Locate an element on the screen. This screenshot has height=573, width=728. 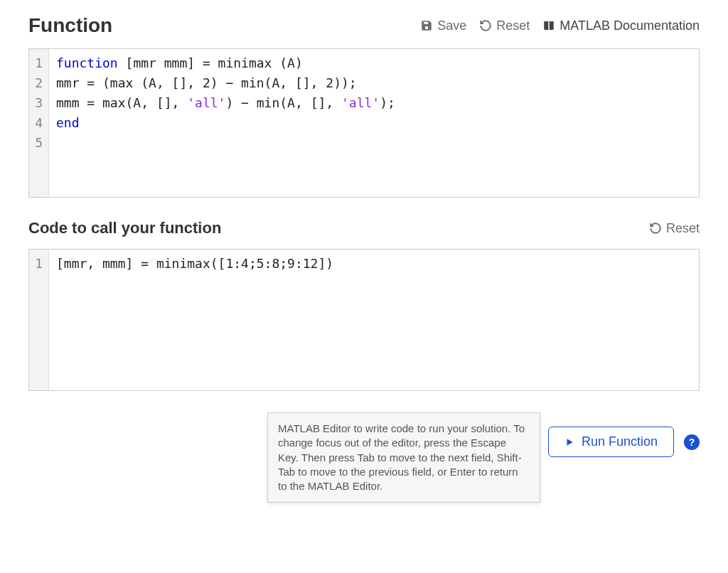
reset-label-1: Reset is located at coordinates (513, 26).